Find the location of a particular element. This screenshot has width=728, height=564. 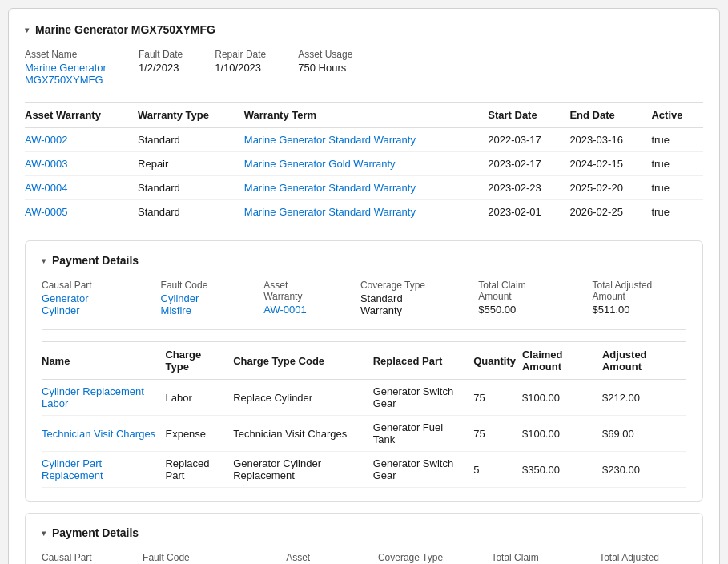

charge-claimed: $350.00 is located at coordinates (562, 469).